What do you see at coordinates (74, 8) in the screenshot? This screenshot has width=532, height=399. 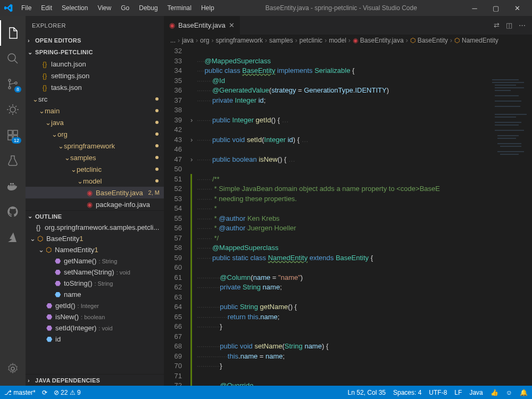 I see `menu-selection: Selection` at bounding box center [74, 8].